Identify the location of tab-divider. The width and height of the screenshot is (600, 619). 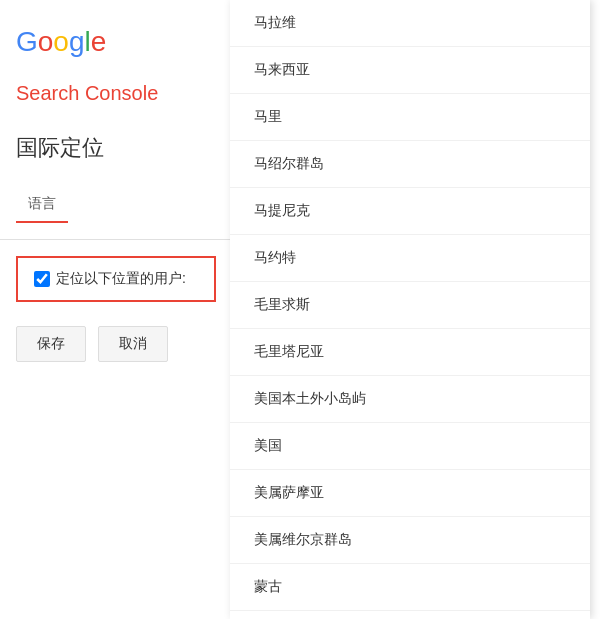
(115, 240).